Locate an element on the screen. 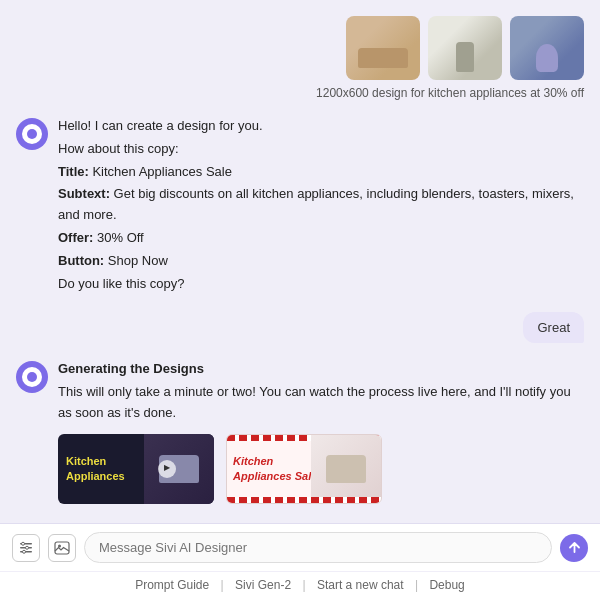  settings-icon is located at coordinates (26, 548).